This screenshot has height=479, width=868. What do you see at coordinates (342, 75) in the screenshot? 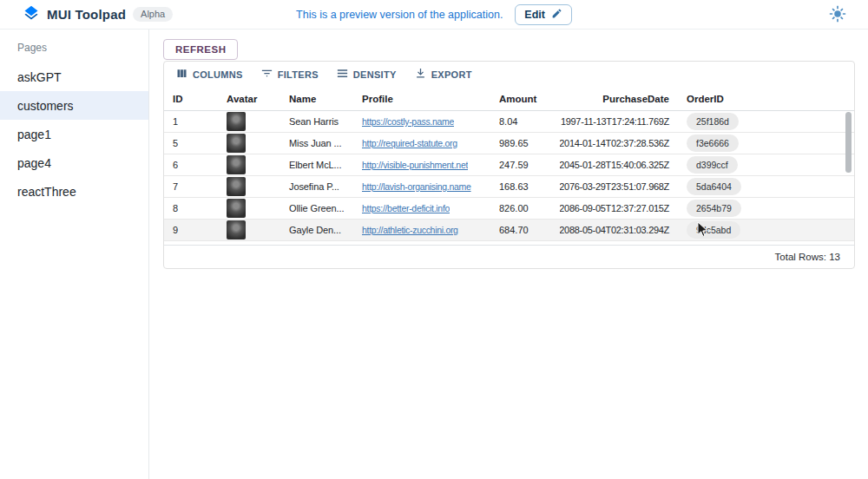
I see `density-icon` at bounding box center [342, 75].